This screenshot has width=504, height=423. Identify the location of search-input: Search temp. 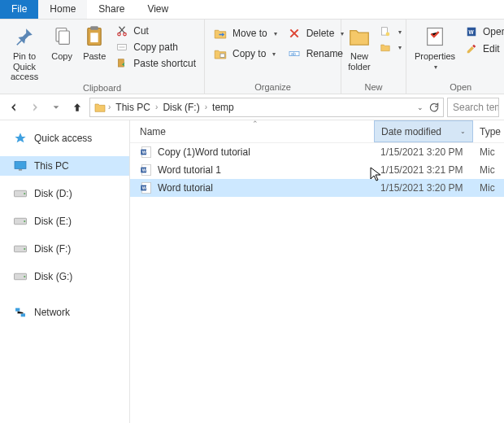
(473, 107).